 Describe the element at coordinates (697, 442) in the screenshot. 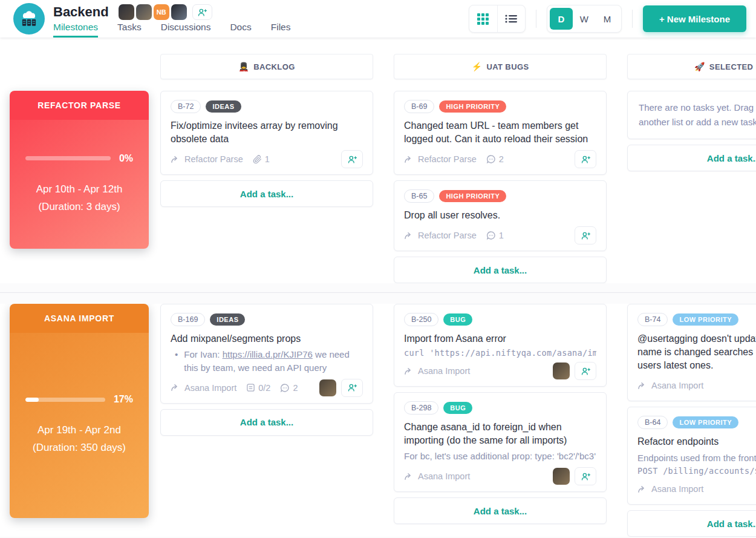

I see `task-title: Refactor endpoints` at that location.